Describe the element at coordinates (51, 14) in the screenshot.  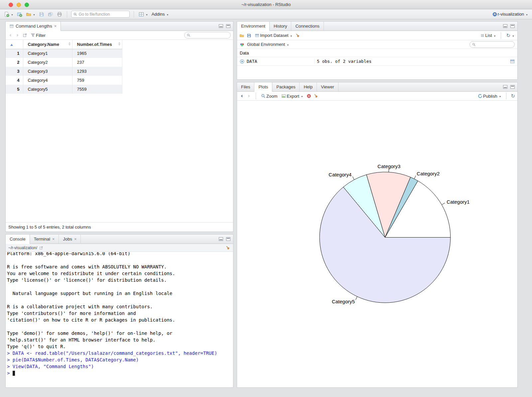
I see `save-all-button` at that location.